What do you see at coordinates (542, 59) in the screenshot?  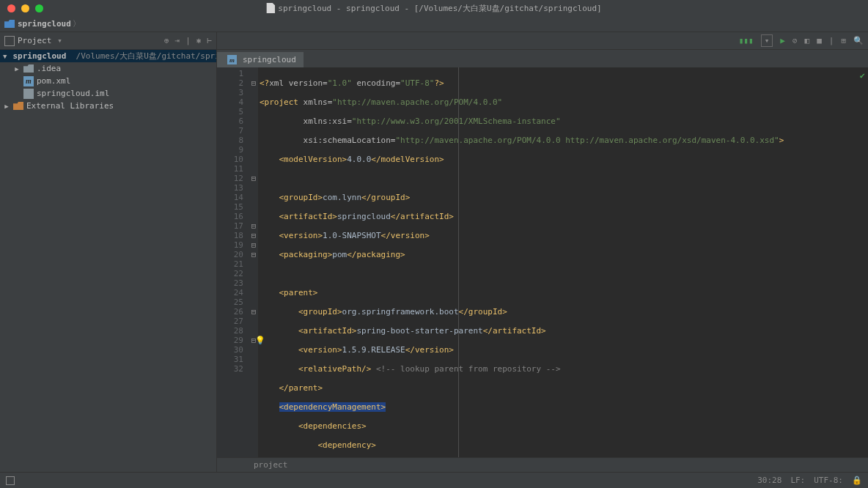 I see `editor-tabs: m springcloud` at bounding box center [542, 59].